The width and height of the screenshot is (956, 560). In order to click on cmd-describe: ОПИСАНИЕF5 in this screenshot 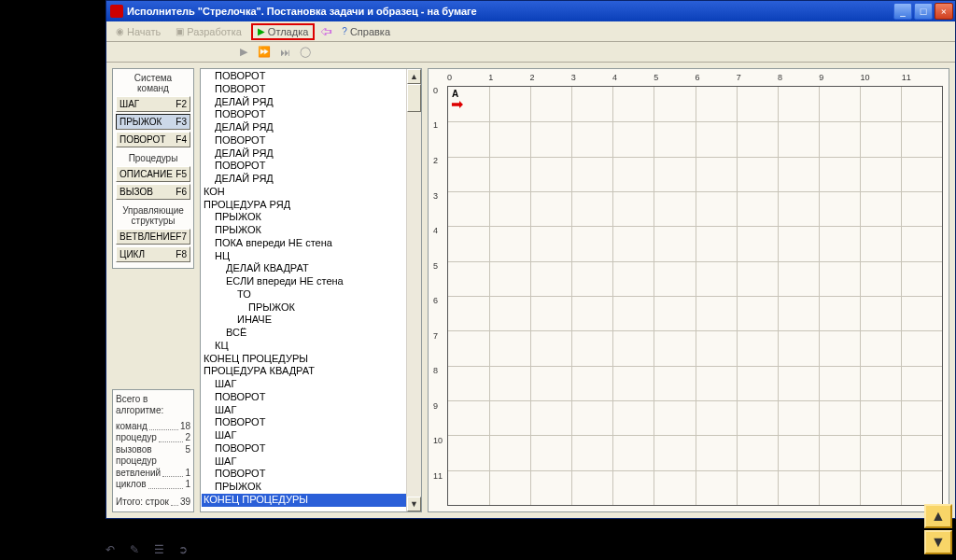, I will do `click(153, 174)`.